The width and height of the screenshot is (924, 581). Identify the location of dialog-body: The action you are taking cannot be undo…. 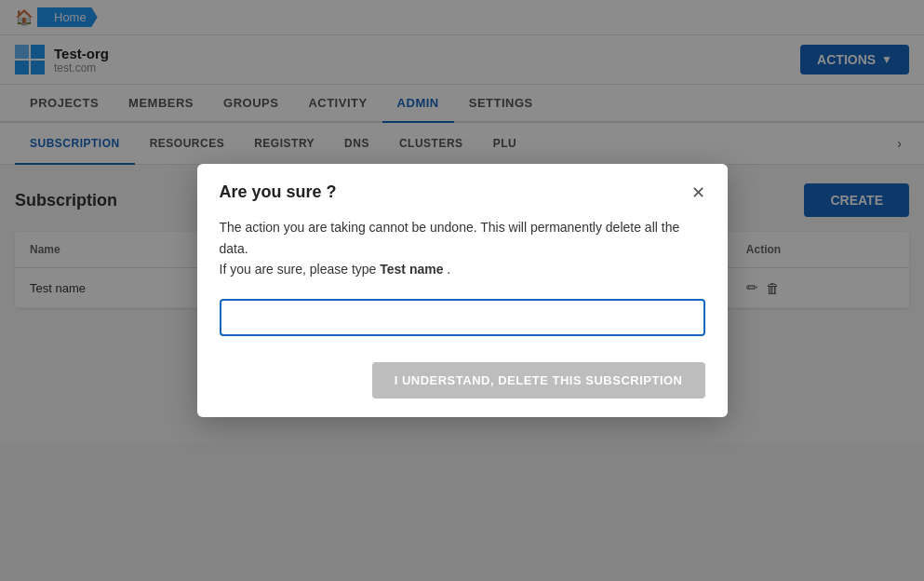
(462, 281).